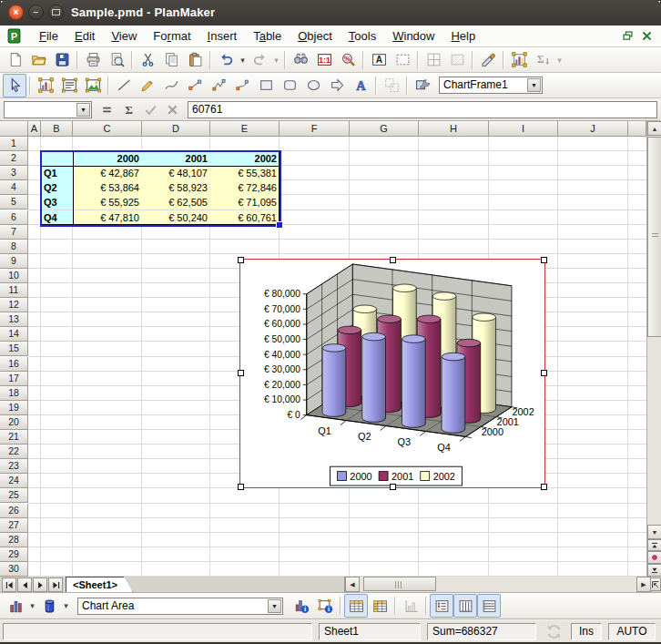  Describe the element at coordinates (84, 109) in the screenshot. I see `chevron-down-icon: ▼` at that location.